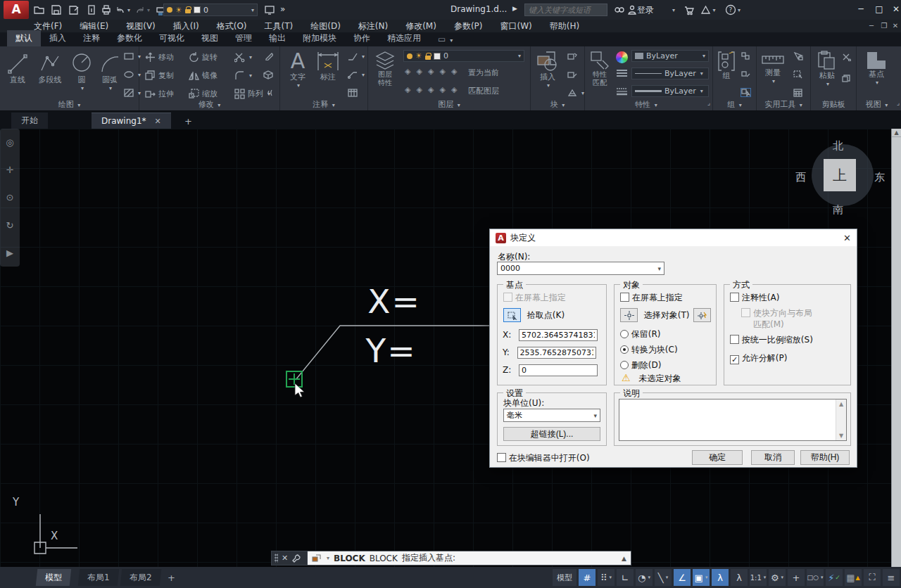 Image resolution: width=901 pixels, height=588 pixels. I want to click on layout1-tab: 布局1, so click(99, 577).